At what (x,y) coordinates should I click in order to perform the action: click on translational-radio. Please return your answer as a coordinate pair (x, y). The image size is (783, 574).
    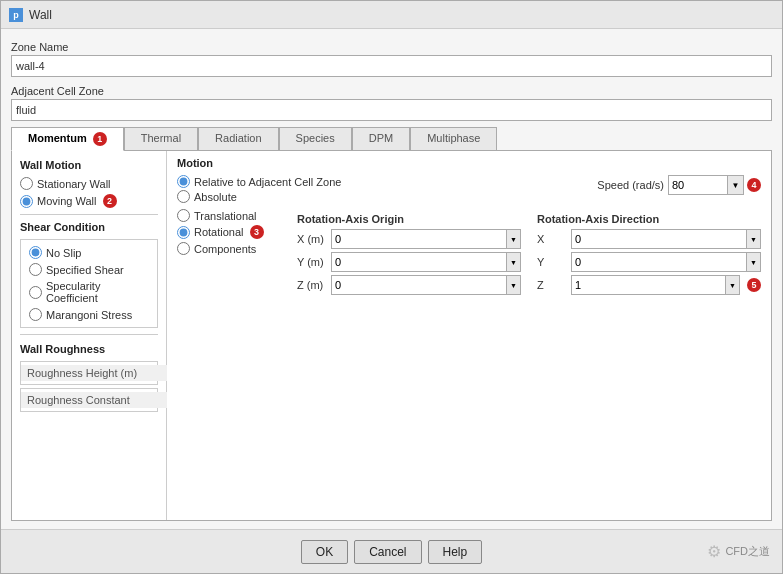
    Looking at the image, I should click on (184, 216).